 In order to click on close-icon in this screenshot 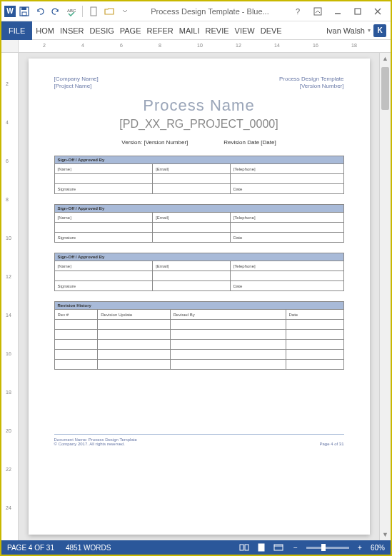, I will do `click(378, 11)`.